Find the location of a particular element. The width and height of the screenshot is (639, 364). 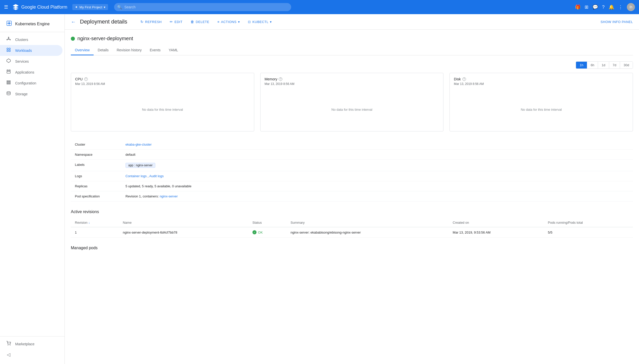

deployment-name-row: nginx-server-deployment is located at coordinates (352, 38).